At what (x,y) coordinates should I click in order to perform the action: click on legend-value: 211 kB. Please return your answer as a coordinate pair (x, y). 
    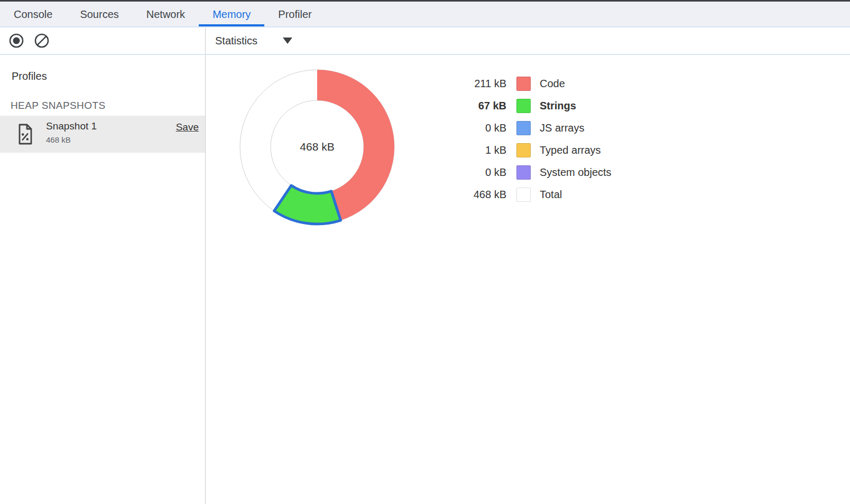
    Looking at the image, I should click on (484, 83).